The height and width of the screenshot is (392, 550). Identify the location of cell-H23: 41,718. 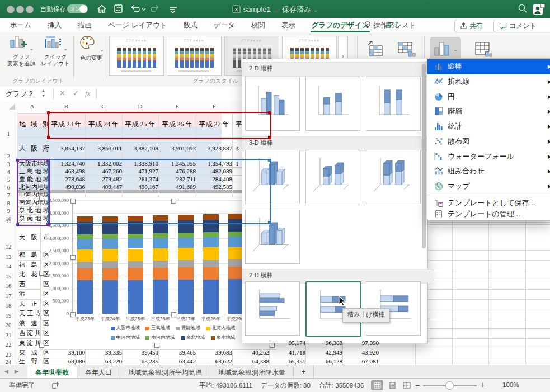
(289, 353).